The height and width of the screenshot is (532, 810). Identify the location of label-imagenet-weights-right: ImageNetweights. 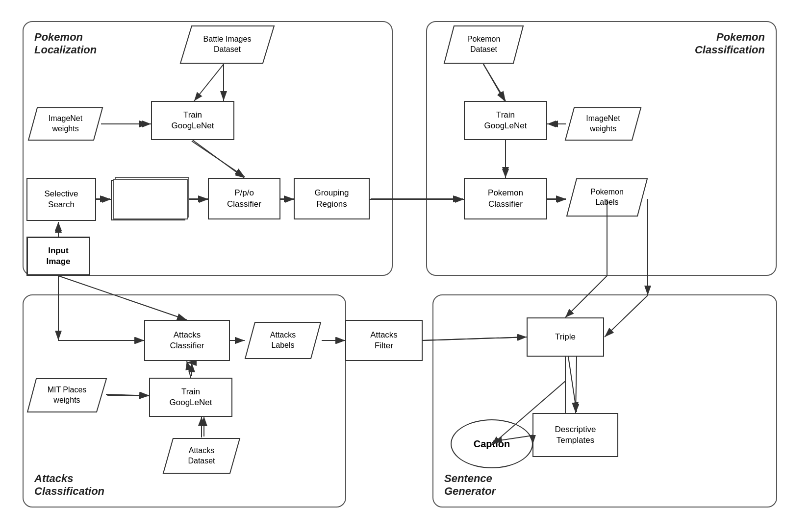
(603, 124).